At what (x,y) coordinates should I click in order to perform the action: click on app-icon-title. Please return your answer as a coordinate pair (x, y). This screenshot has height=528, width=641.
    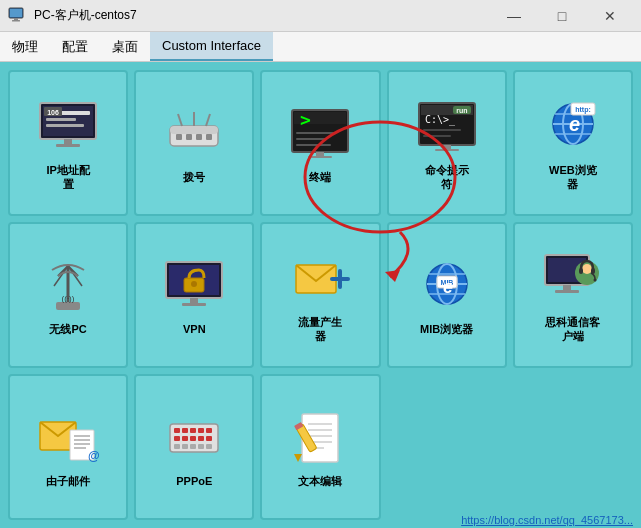
    Looking at the image, I should click on (18, 16).